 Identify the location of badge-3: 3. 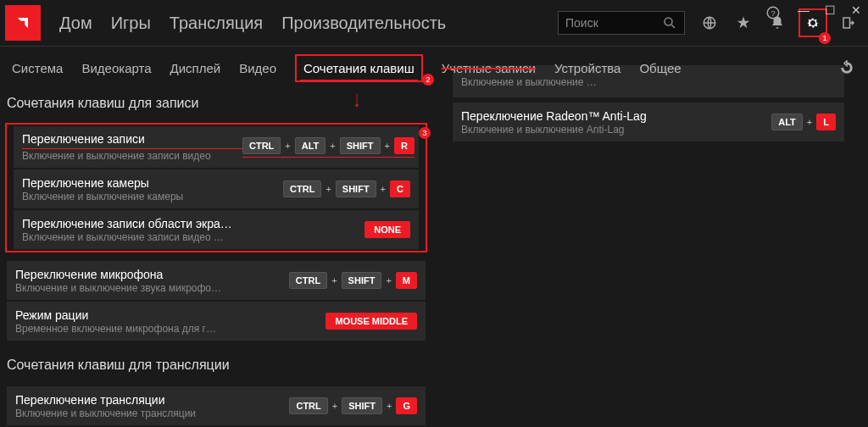
(425, 133).